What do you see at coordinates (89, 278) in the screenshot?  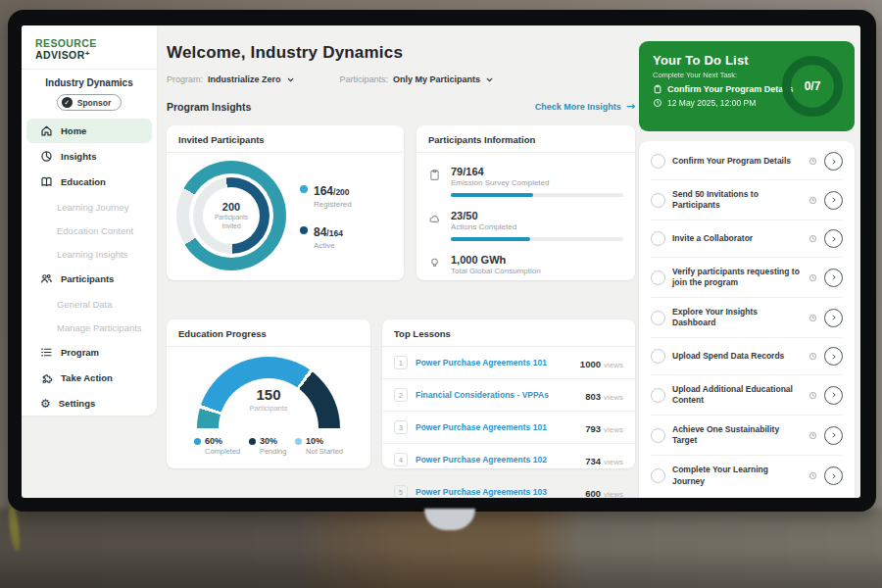 I see `sidebar-item-participants: Participants` at bounding box center [89, 278].